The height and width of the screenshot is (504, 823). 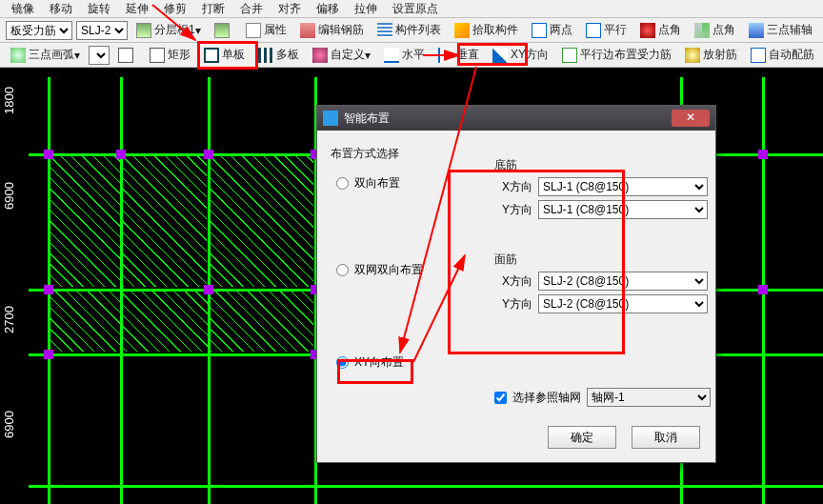 What do you see at coordinates (377, 183) in the screenshot?
I see `radio-two-way-label: 双向布置` at bounding box center [377, 183].